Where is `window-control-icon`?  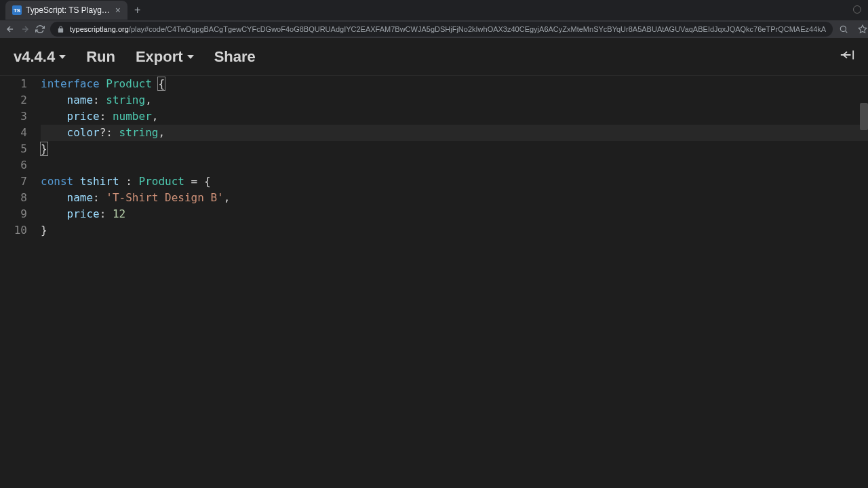 window-control-icon is located at coordinates (857, 9).